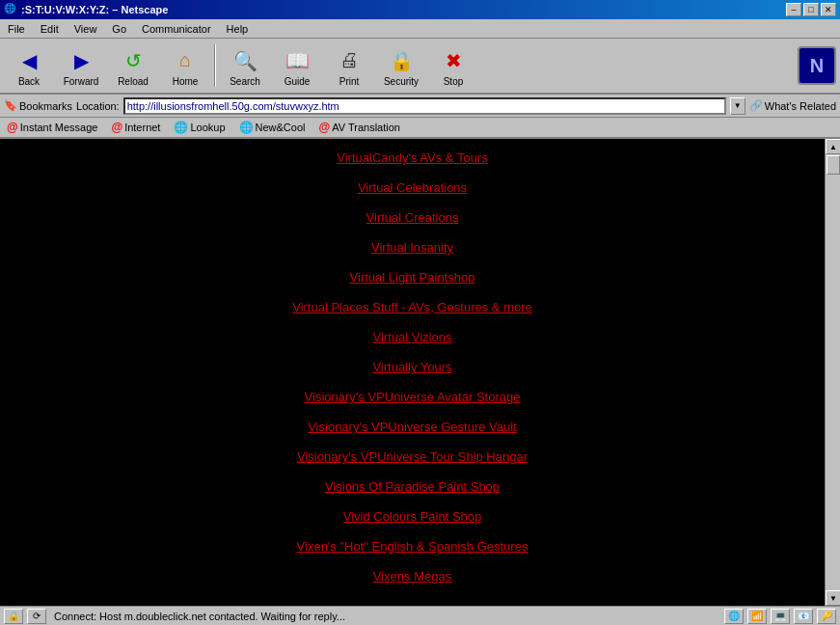 This screenshot has height=625, width=840. I want to click on maximize-button: □, so click(811, 10).